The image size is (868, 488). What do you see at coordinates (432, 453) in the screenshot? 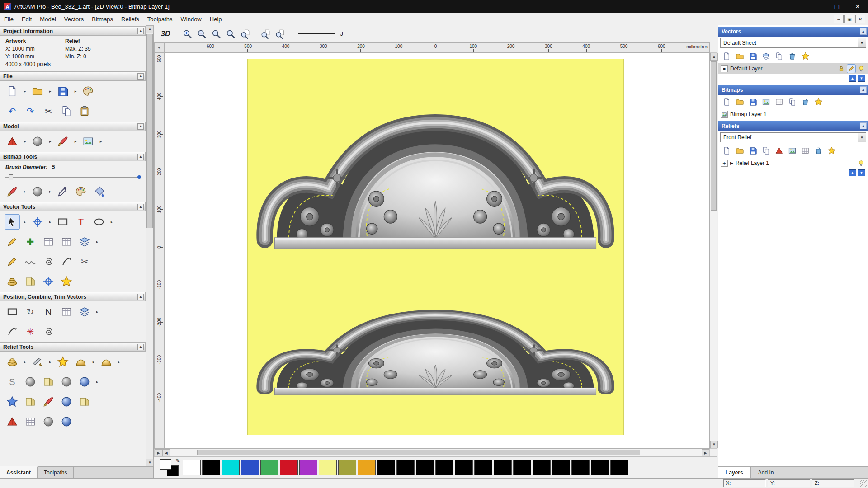
I see `horizontal-scrollbar: ▶ ◀ ▶` at bounding box center [432, 453].